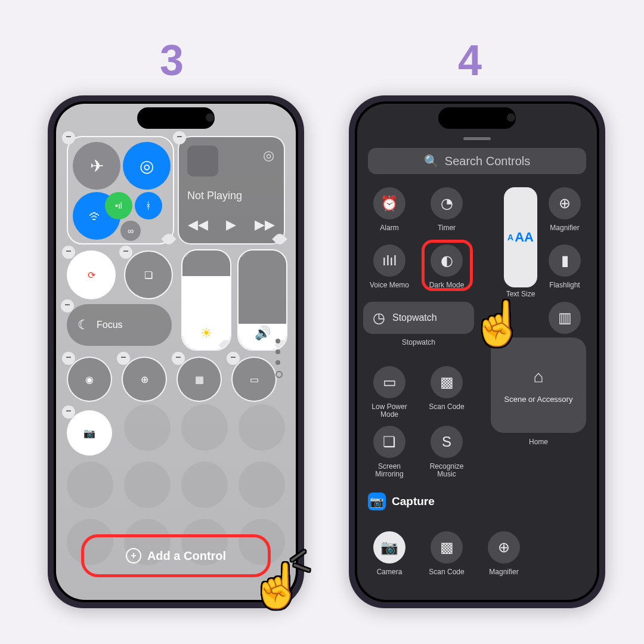 The width and height of the screenshot is (644, 644). What do you see at coordinates (565, 267) in the screenshot?
I see `control-flashlight: ▮Flashlight` at bounding box center [565, 267].